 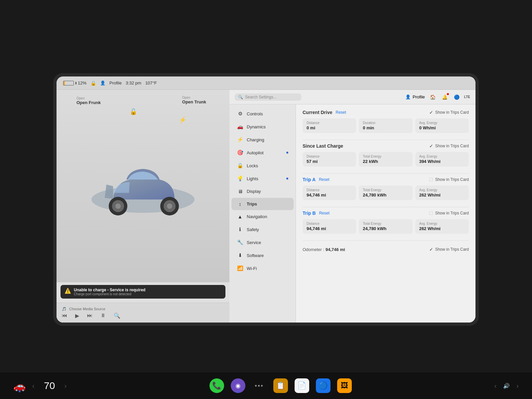 I want to click on trunk-open-text: Open, so click(x=194, y=98).